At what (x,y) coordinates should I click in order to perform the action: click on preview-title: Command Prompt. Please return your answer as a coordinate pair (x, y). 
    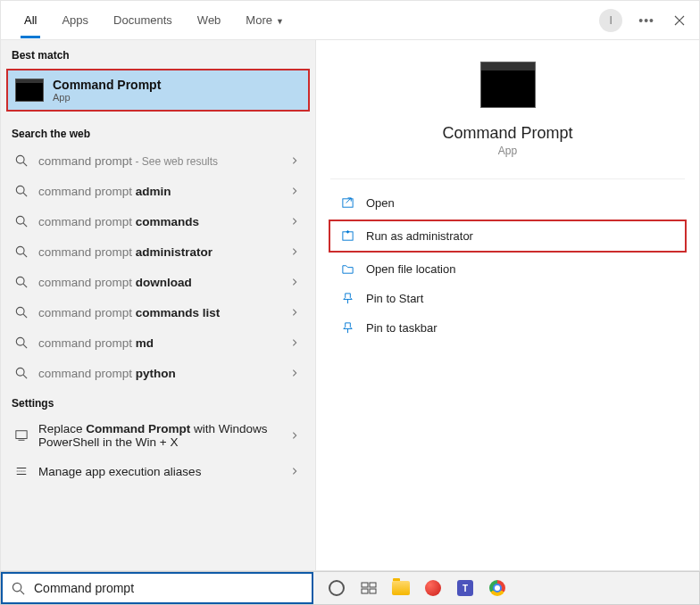
    Looking at the image, I should click on (507, 134).